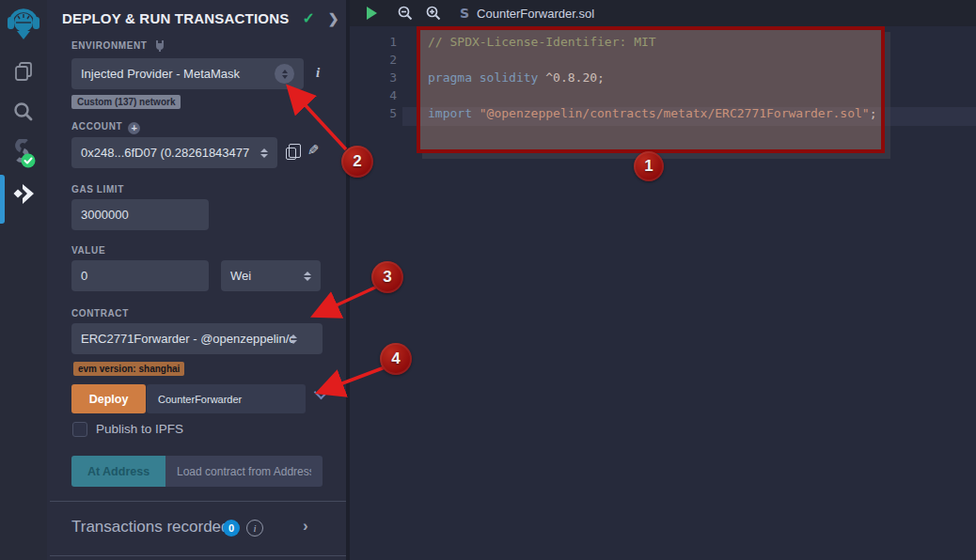  Describe the element at coordinates (197, 338) in the screenshot. I see `contract-select: ERC2771Forwarder - @openzeppelin/c` at that location.